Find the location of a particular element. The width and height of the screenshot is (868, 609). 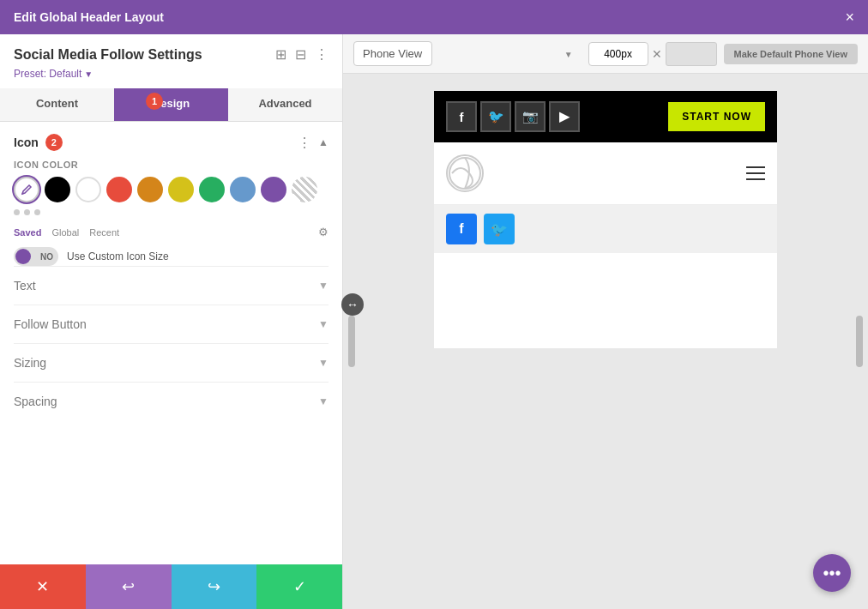

width-input is located at coordinates (618, 54).